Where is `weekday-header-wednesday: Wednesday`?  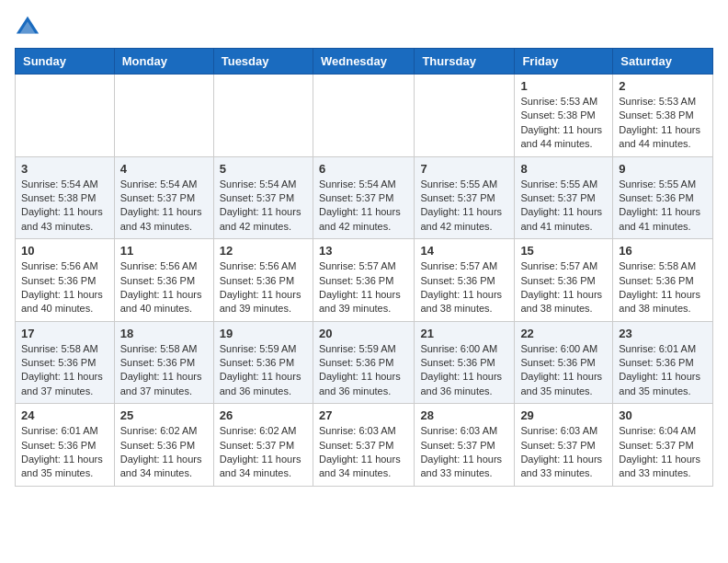
weekday-header-wednesday: Wednesday is located at coordinates (363, 62).